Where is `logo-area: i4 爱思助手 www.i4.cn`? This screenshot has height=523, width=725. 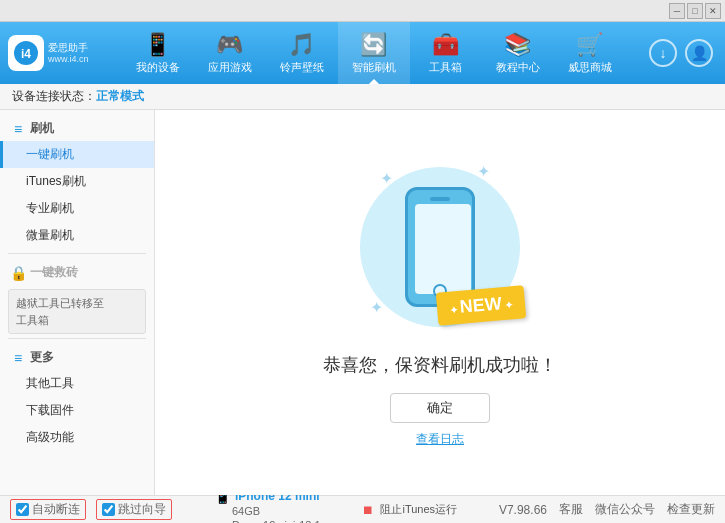
logo-area: i4 爱思助手 www.i4.cn is located at coordinates (53, 53).